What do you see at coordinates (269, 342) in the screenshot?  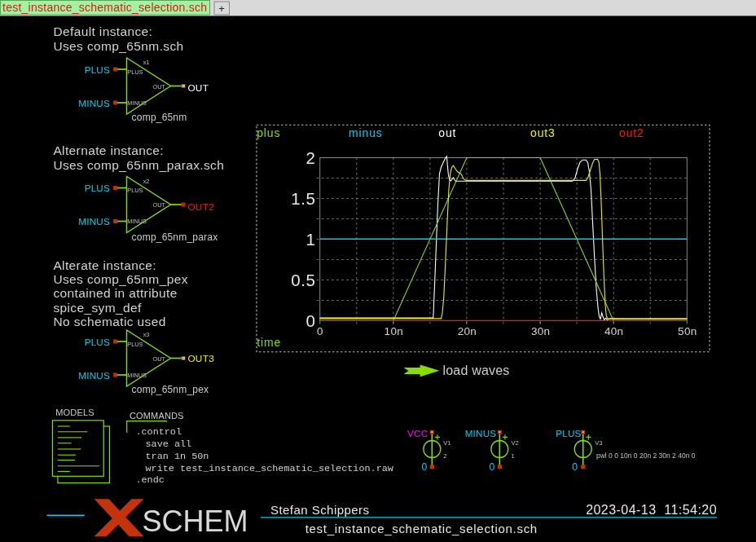 I see `svg-text: time` at bounding box center [269, 342].